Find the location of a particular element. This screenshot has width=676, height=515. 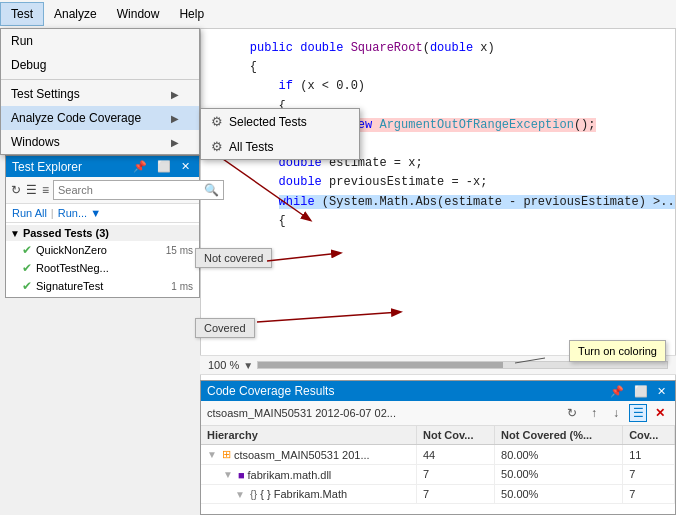

passed-tests-header: ▼ Passed Tests (3) is located at coordinates (102, 233).